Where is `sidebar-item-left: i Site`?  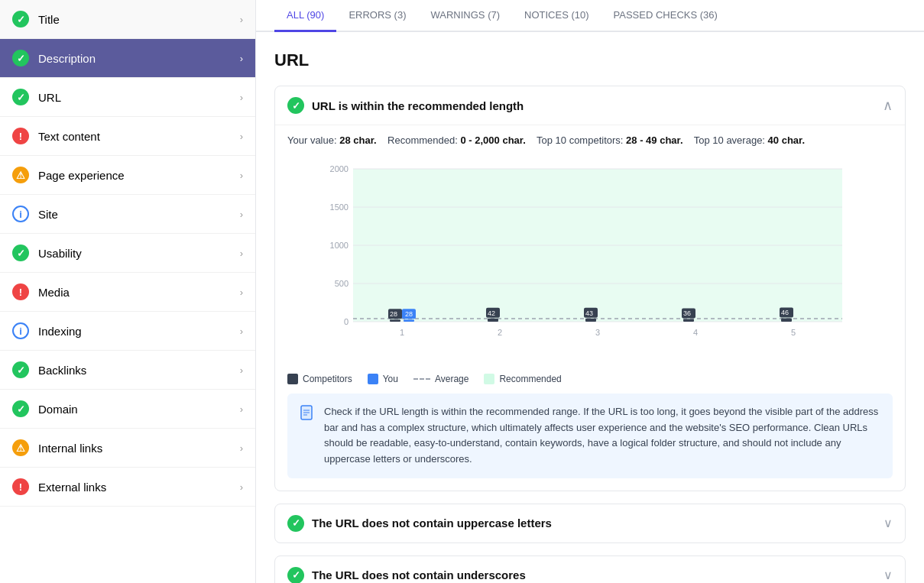 sidebar-item-left: i Site is located at coordinates (35, 214).